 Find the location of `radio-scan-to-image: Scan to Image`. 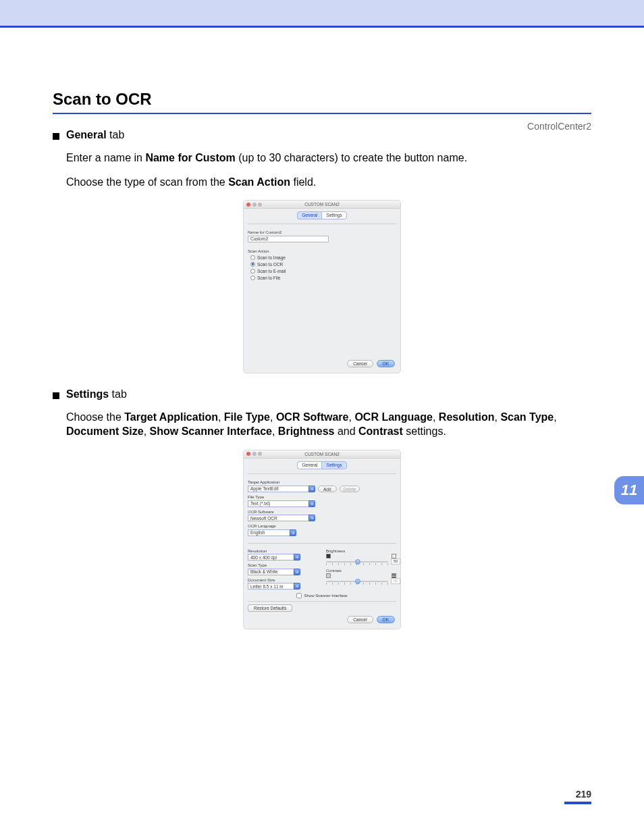

radio-scan-to-image: Scan to Image is located at coordinates (323, 258).